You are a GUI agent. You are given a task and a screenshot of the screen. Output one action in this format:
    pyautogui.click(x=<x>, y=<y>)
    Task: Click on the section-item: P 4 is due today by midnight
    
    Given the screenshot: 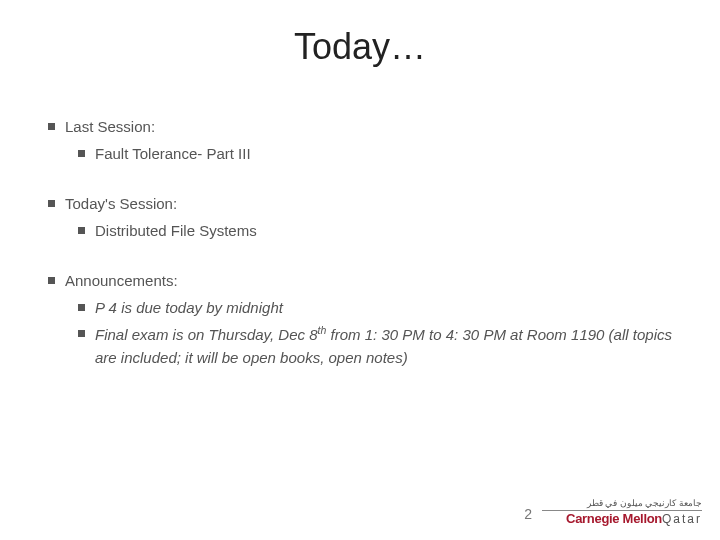 What is the action you would take?
    pyautogui.click(x=384, y=308)
    